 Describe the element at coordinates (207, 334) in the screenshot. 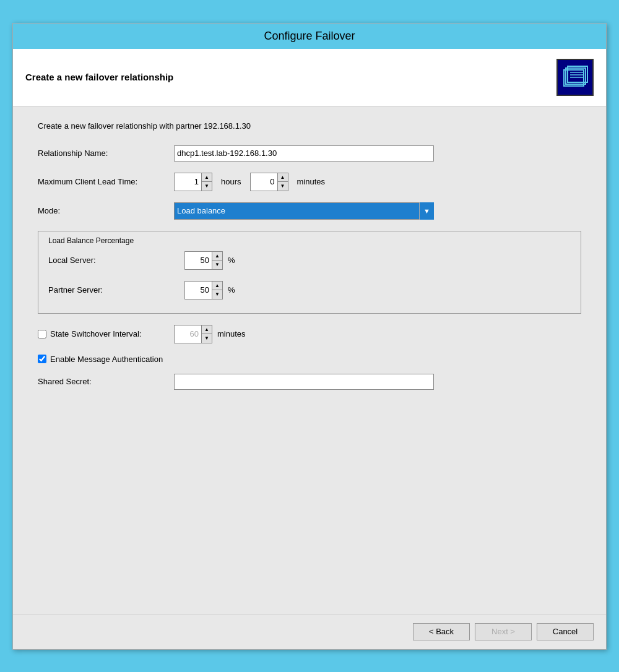

I see `state-switchover-arrows: ▲ ▼` at that location.